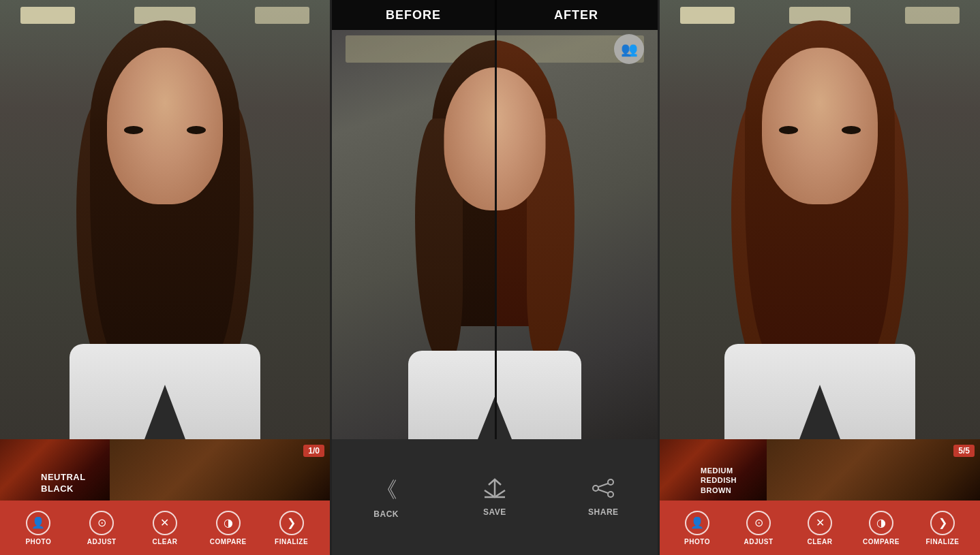 The width and height of the screenshot is (980, 555). Describe the element at coordinates (102, 523) in the screenshot. I see `adjust-icon: ⊙` at that location.